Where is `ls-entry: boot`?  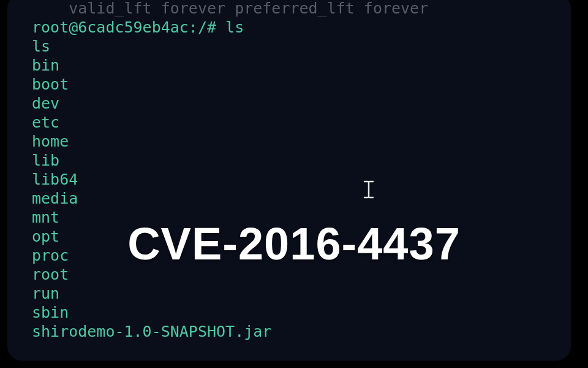
ls-entry: boot is located at coordinates (289, 85).